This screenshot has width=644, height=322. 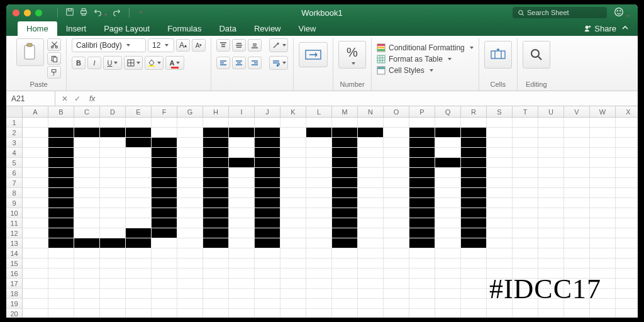 I want to click on tab-view: View, so click(x=308, y=29).